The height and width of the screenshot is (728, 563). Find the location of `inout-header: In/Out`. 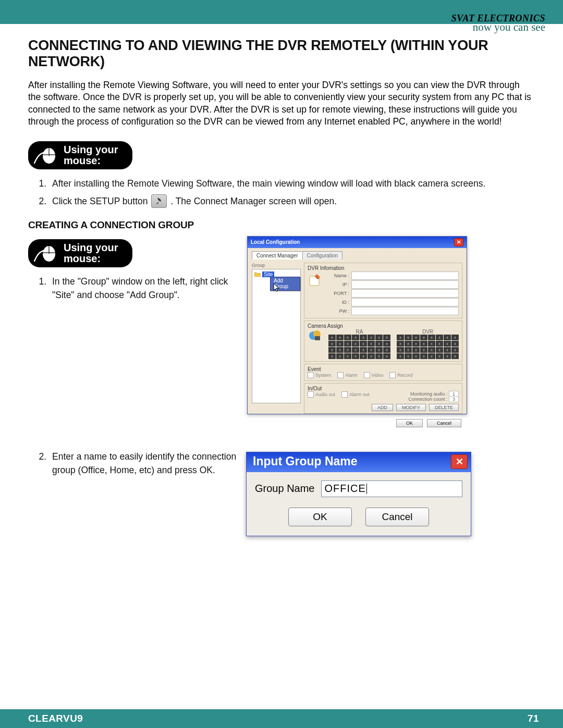

inout-header: In/Out is located at coordinates (383, 389).